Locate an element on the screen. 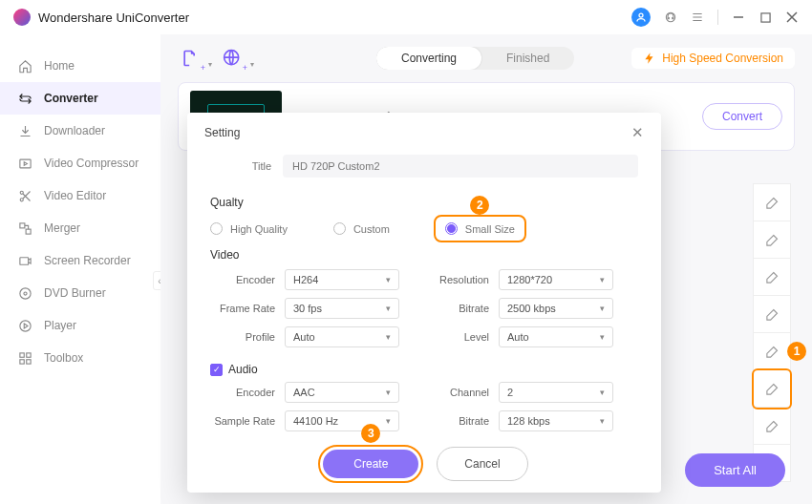  edit-settings-button-active is located at coordinates (772, 389).